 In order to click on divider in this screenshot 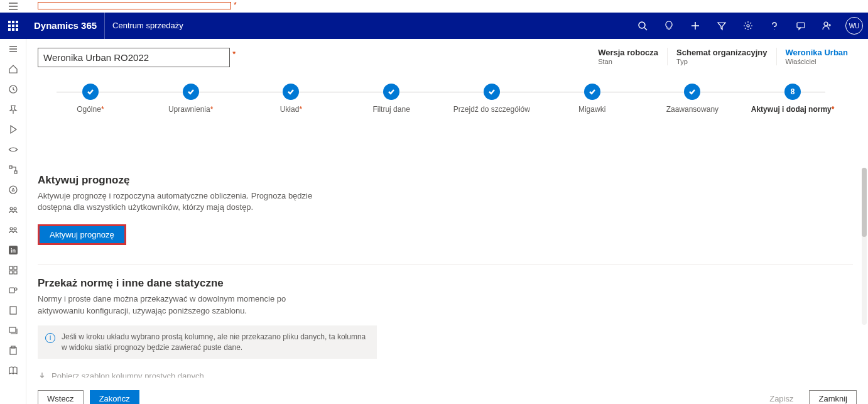, I will do `click(445, 264)`.